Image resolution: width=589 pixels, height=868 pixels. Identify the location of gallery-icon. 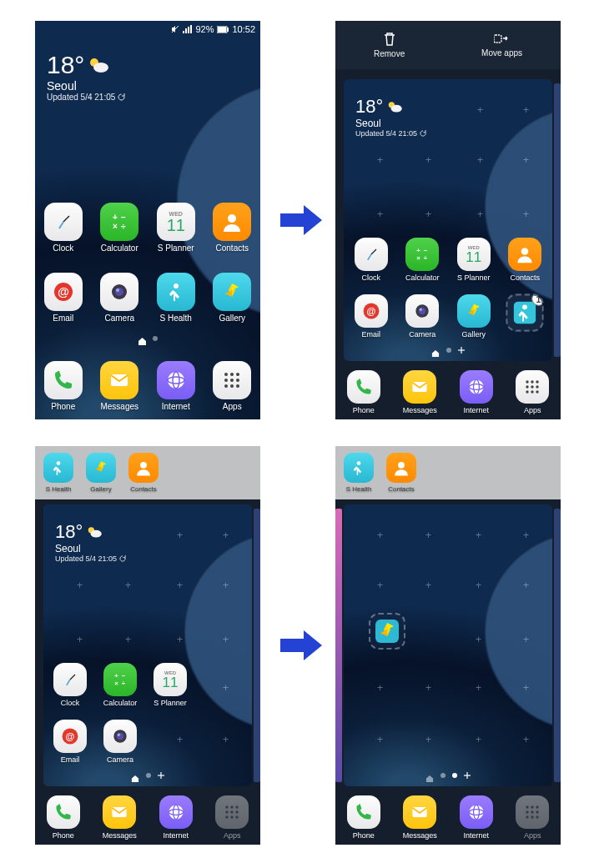
(387, 631).